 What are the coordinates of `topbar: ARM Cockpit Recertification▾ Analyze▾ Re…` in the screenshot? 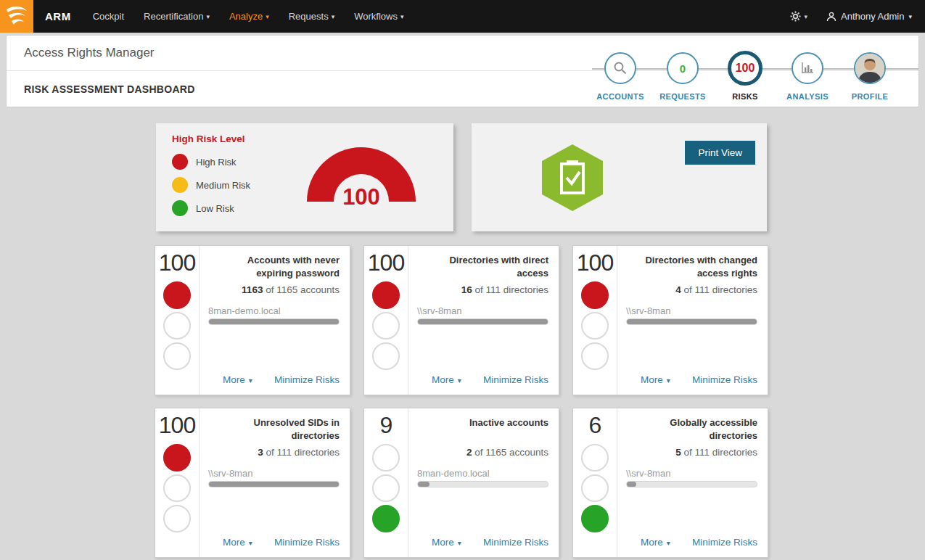 It's located at (463, 16).